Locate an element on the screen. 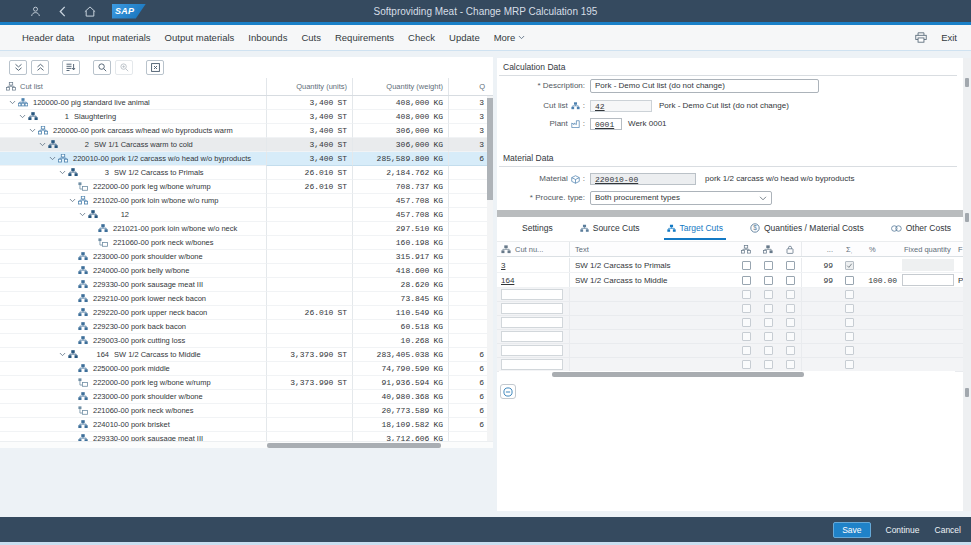 The image size is (971, 545). tree-row: 220010-00 pork 1/2 carcass w/o head w/o … is located at coordinates (246, 159).